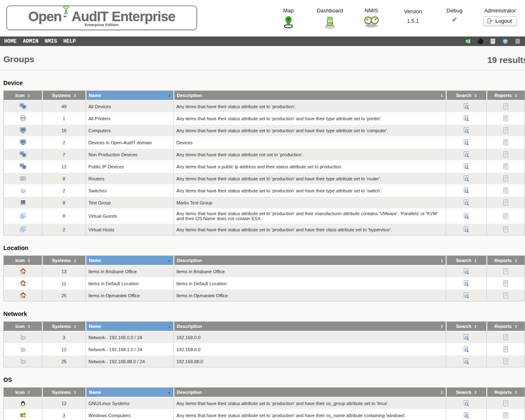  I want to click on name-cell: Virtual Hosts, so click(129, 229).